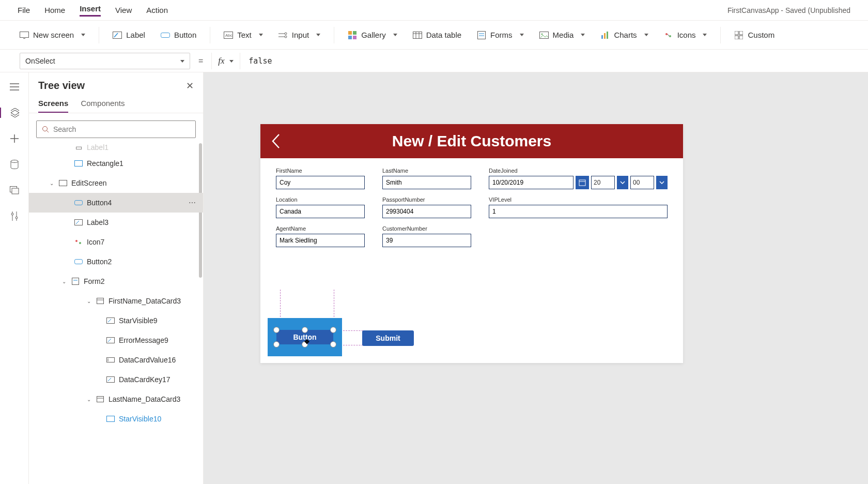  What do you see at coordinates (305, 337) in the screenshot?
I see `button4-control: Button ✥` at bounding box center [305, 337].